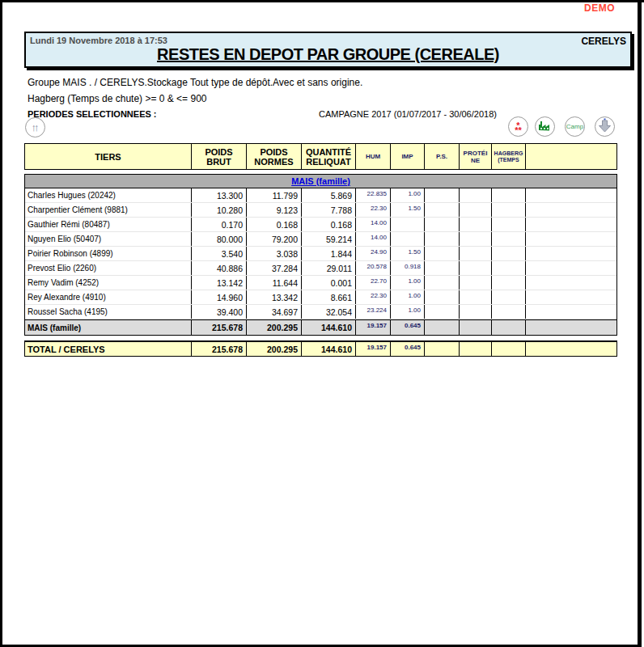  I want to click on cell-poids-normes: 200.295, so click(274, 349).